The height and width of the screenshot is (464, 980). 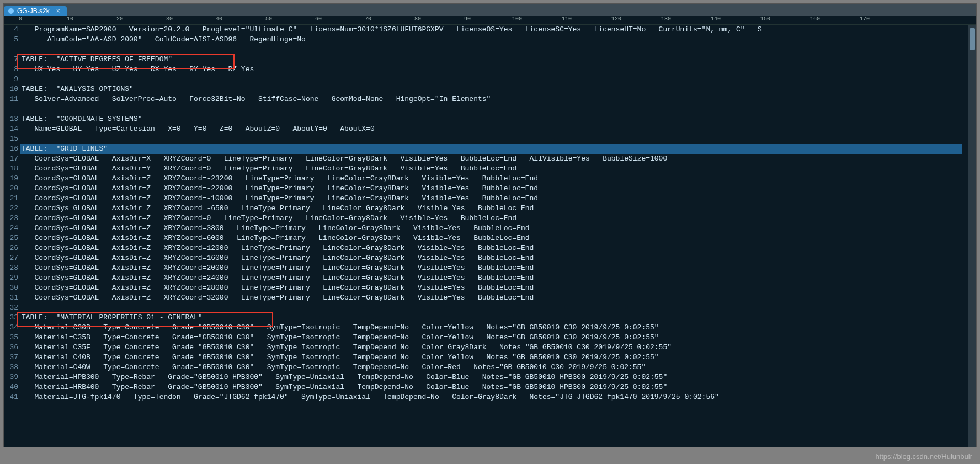 I want to click on tab-title: GG-JB.s2k, so click(x=33, y=11).